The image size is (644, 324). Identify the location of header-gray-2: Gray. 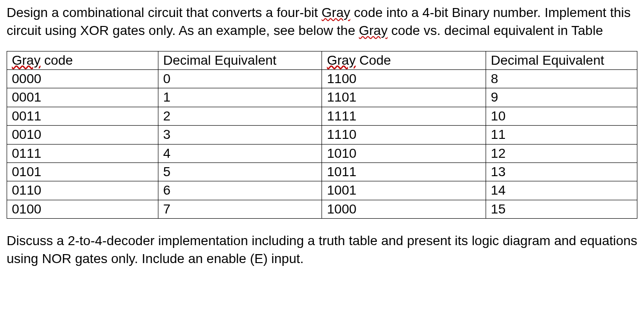
(341, 60).